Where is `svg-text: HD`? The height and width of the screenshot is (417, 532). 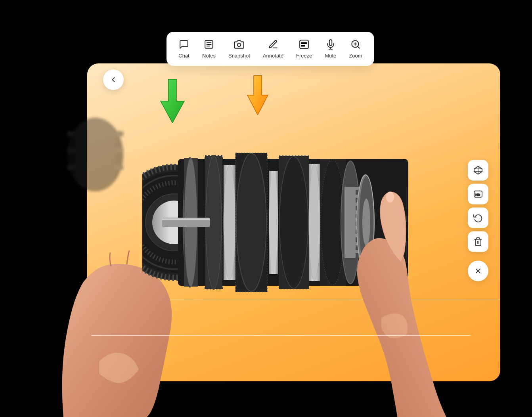
svg-text: HD is located at coordinates (478, 195).